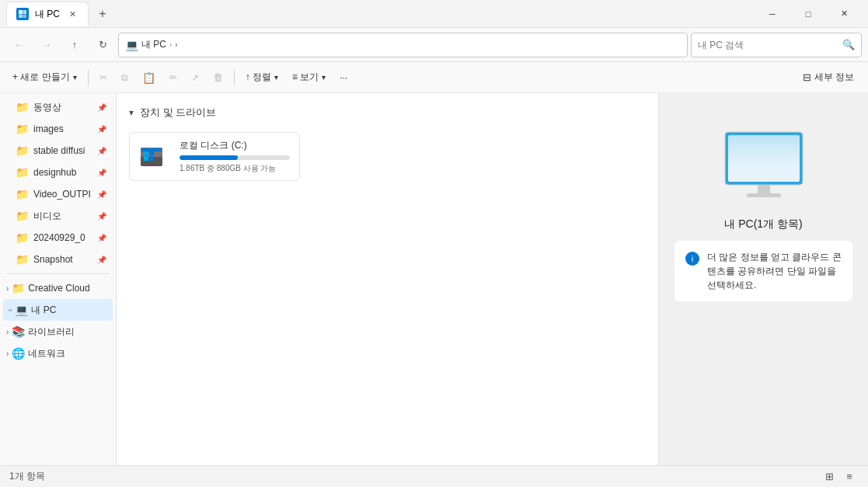 This screenshot has height=487, width=868. I want to click on expand-arrow-icon: ›, so click(8, 354).